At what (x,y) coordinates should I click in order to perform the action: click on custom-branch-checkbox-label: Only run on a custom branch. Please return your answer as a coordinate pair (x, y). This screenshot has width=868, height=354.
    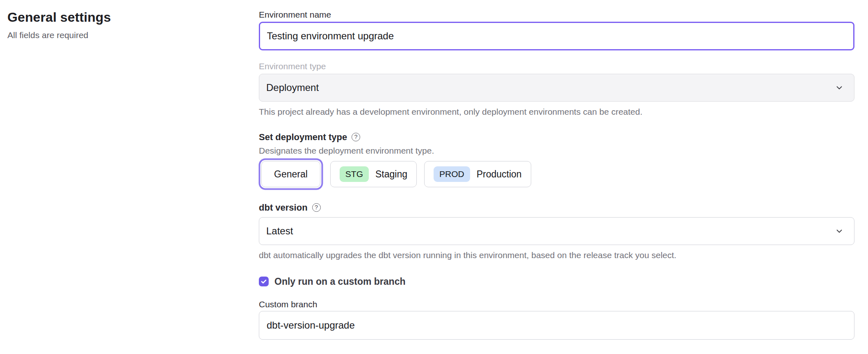
    Looking at the image, I should click on (340, 282).